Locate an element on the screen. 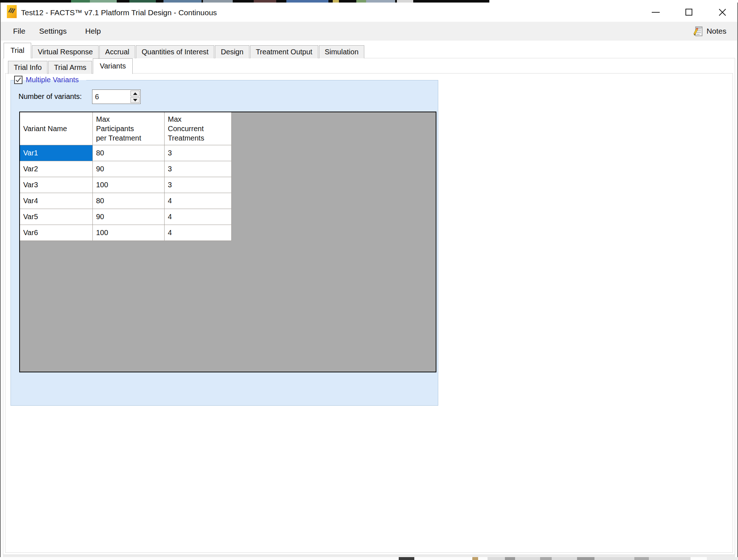 The image size is (738, 560). window-border-left is located at coordinates (0, 280).